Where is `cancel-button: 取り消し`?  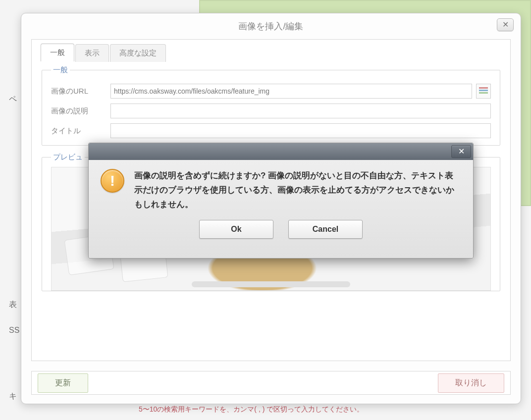 cancel-button: 取り消し is located at coordinates (471, 383).